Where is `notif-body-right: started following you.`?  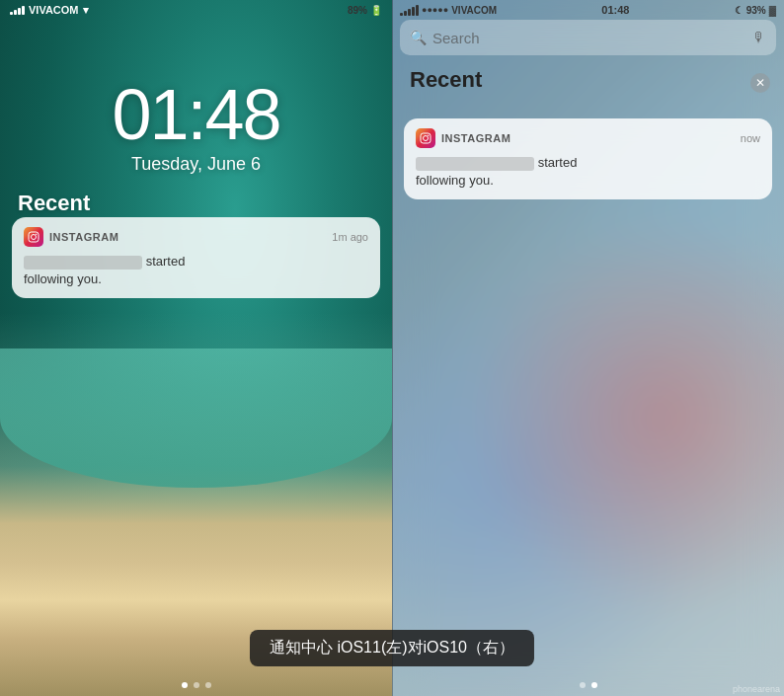 notif-body-right: started following you. is located at coordinates (588, 172).